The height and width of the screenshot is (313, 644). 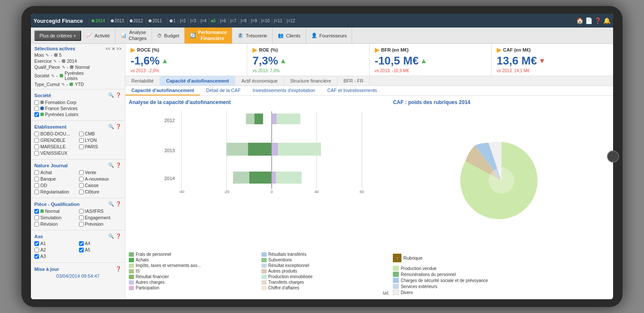 I want to click on nat-regul-cb, so click(x=37, y=192).